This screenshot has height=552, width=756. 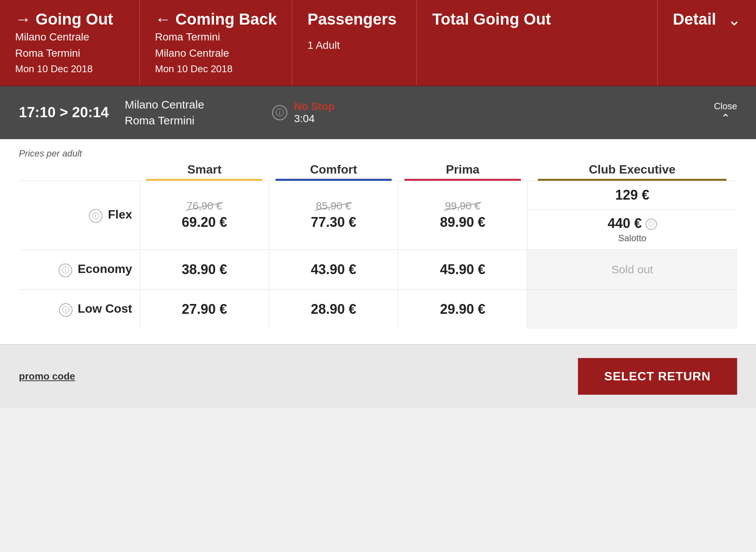 I want to click on passengers-section: Passengers 1 Adult, so click(x=355, y=43).